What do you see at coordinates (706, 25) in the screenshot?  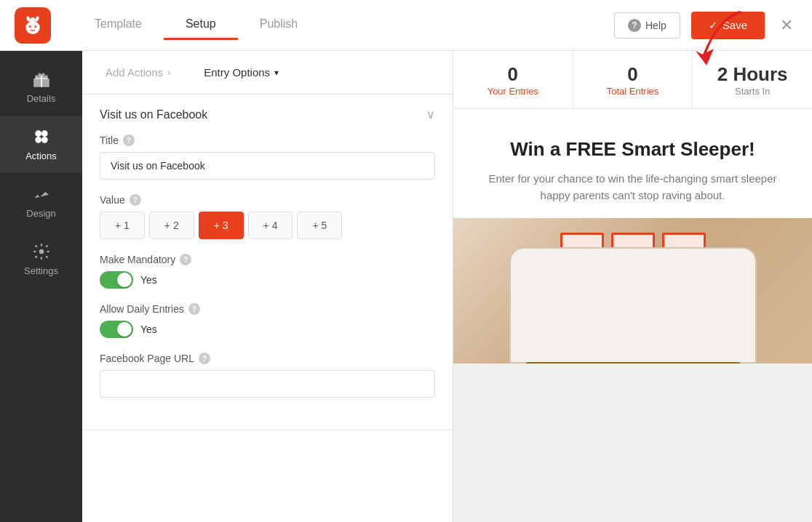 I see `topbar-actions: ? Help ✓ Save ✕` at bounding box center [706, 25].